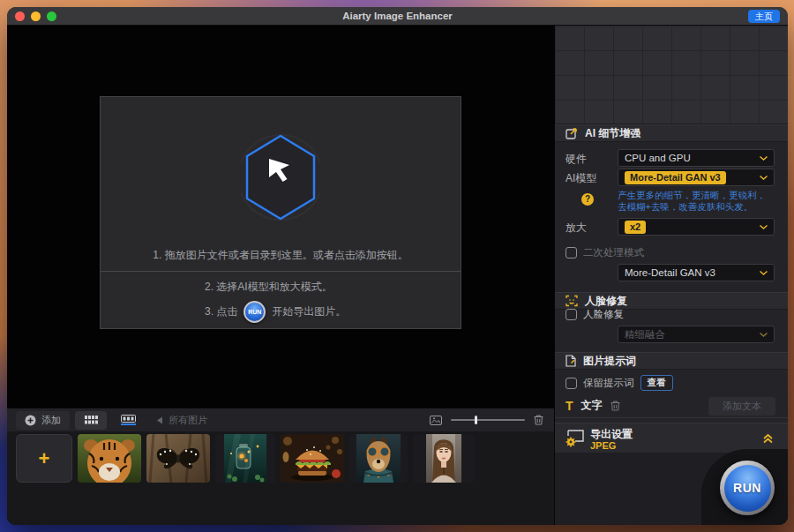 The width and height of the screenshot is (794, 532). I want to click on thumbnail-tiger, so click(109, 459).